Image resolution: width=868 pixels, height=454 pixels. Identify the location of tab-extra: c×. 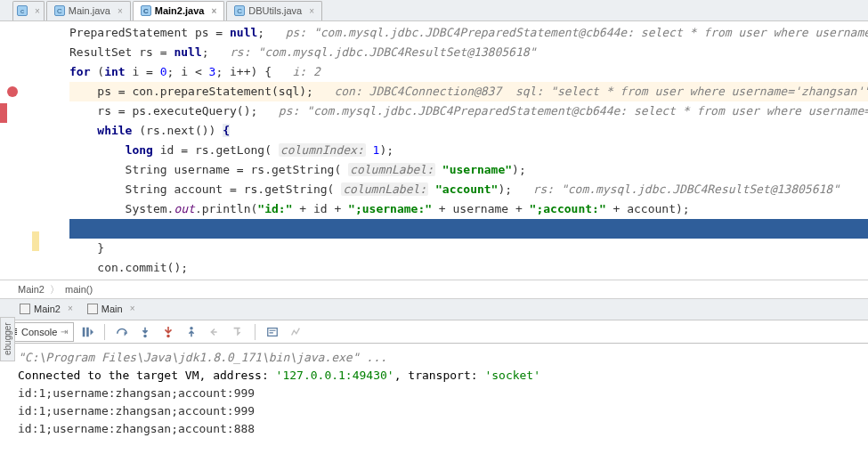
(28, 11).